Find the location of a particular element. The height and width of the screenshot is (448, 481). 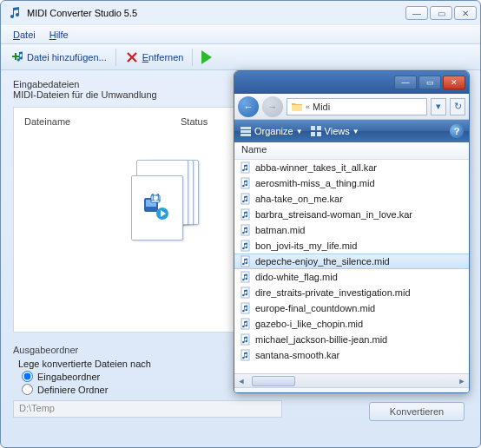

address-dropdown: ▾ is located at coordinates (438, 107).